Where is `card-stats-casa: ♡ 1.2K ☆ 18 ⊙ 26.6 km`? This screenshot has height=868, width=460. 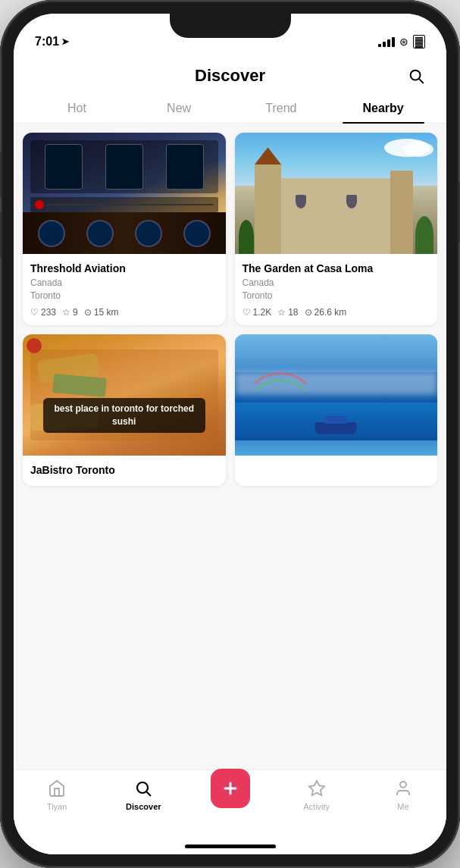
card-stats-casa: ♡ 1.2K ☆ 18 ⊙ 26.6 km is located at coordinates (336, 312).